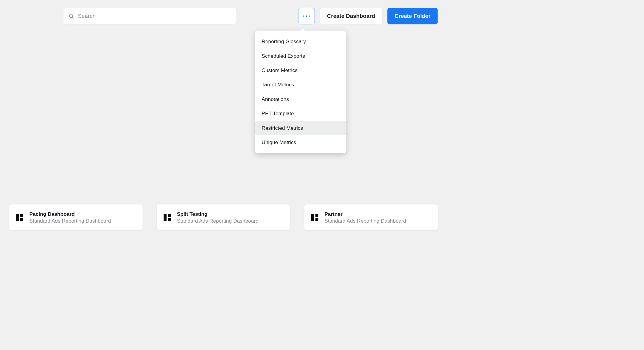  I want to click on more-menu-item: Custom Metrics, so click(300, 70).